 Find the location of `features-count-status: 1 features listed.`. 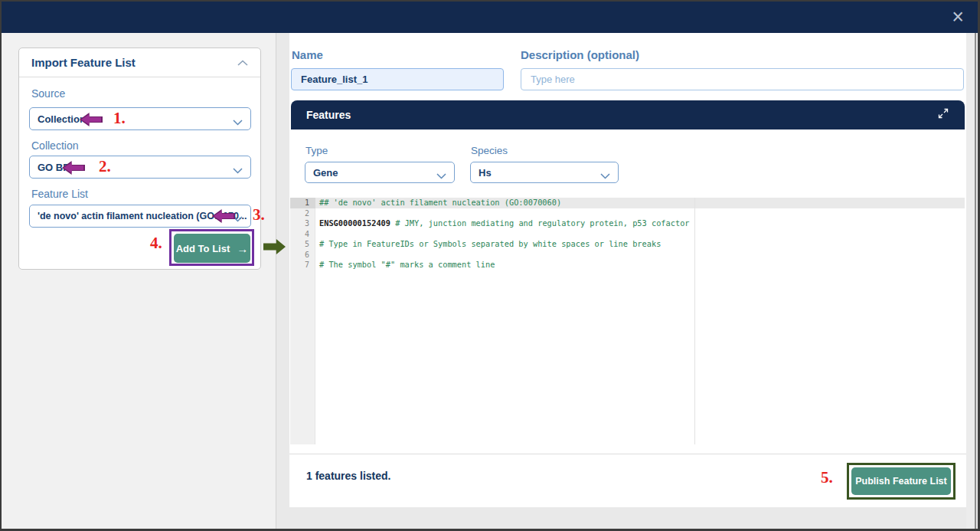

features-count-status: 1 features listed. is located at coordinates (349, 476).